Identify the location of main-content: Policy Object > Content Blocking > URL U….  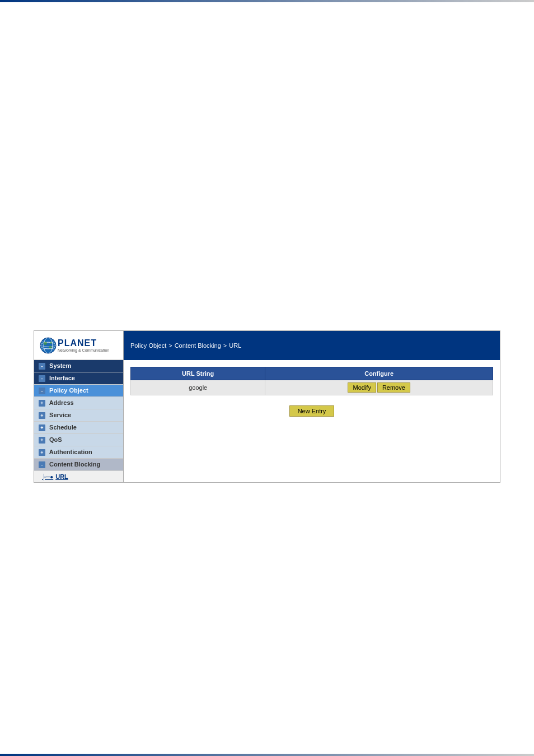
(312, 407).